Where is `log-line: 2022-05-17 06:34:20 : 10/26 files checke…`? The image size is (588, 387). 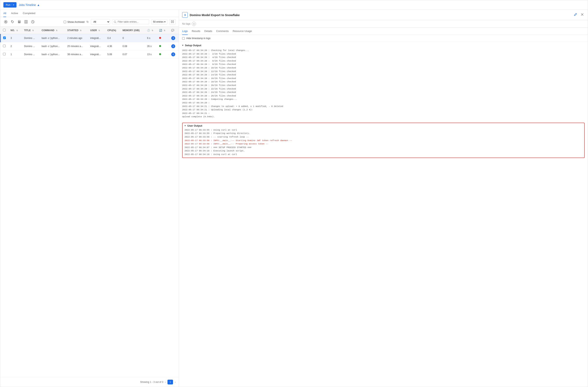 log-line: 2022-05-17 06:34:20 : 10/26 files checke… is located at coordinates (383, 68).